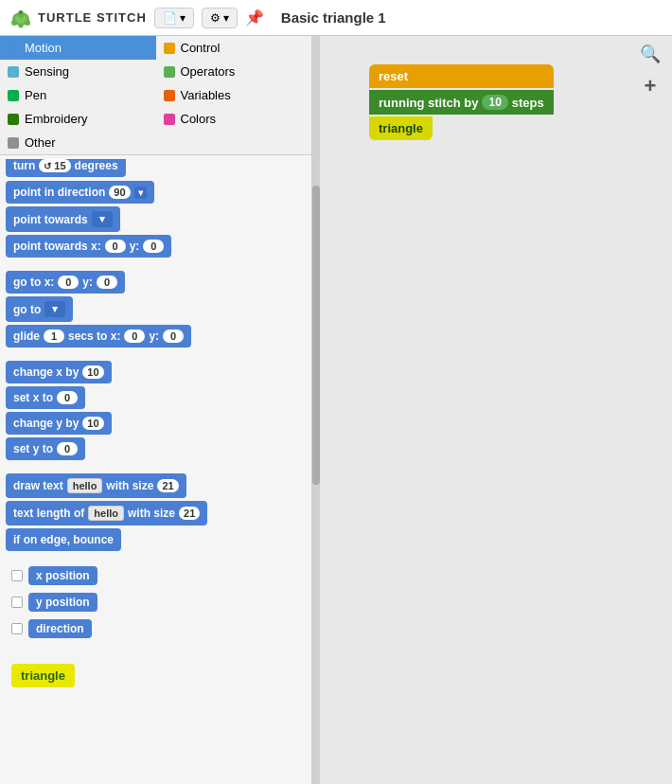 The height and width of the screenshot is (784, 672). What do you see at coordinates (97, 486) in the screenshot?
I see `block-draw-text: draw text hello with size 21` at bounding box center [97, 486].